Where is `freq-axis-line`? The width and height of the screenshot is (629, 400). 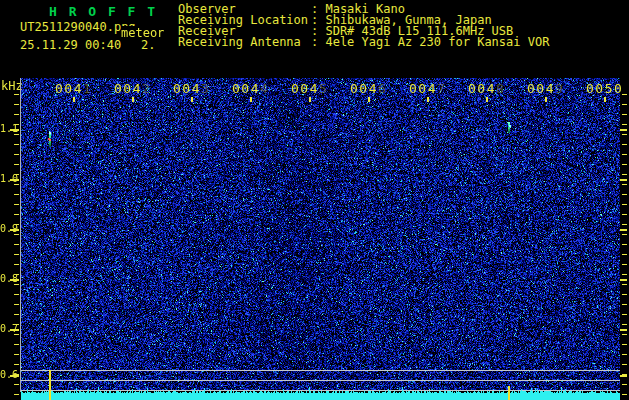
freq-axis-line is located at coordinates (20, 235).